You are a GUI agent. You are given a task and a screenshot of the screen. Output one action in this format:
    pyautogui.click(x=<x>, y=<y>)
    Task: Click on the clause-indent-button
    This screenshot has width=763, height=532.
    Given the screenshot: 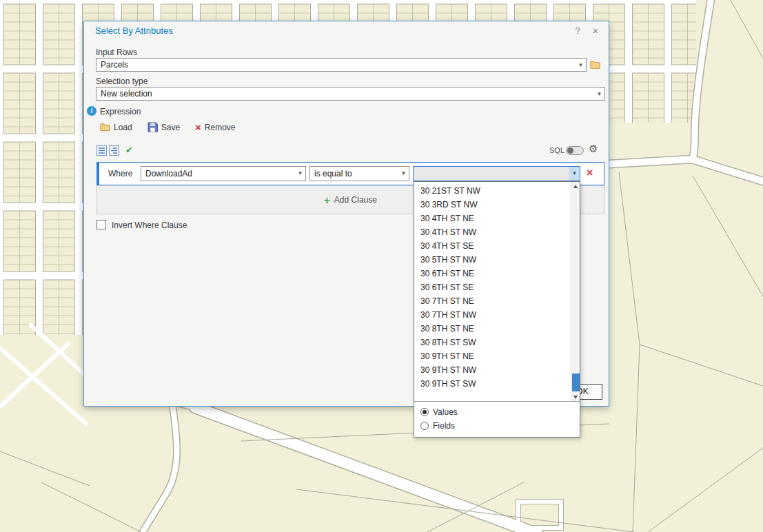 What is the action you would take?
    pyautogui.click(x=114, y=150)
    